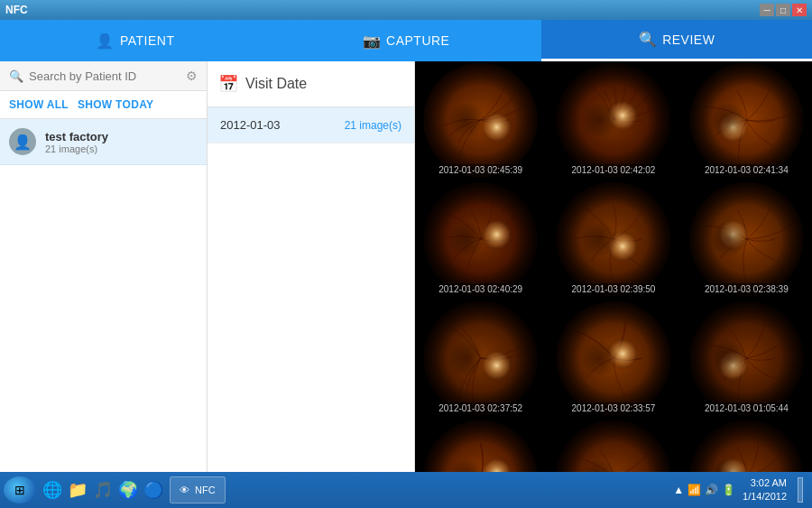  What do you see at coordinates (103, 105) in the screenshot?
I see `filter-row: SHOW ALL SHOW TODAY` at bounding box center [103, 105].